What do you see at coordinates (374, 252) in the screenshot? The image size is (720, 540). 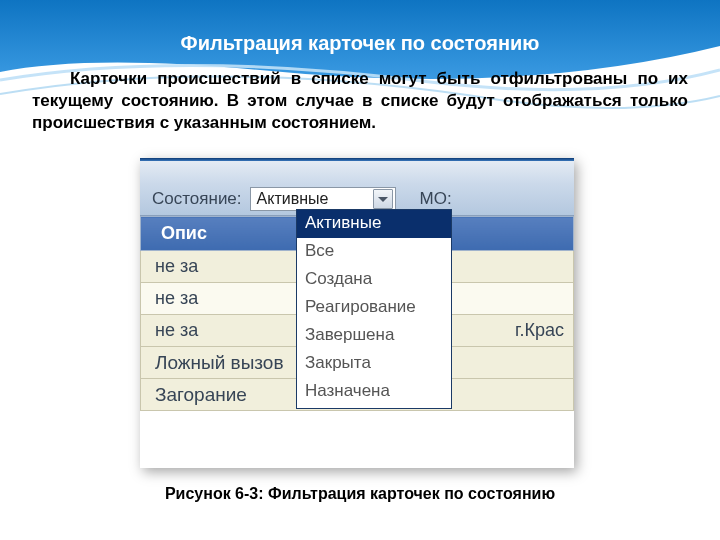 I see `dropdown-option: Все` at bounding box center [374, 252].